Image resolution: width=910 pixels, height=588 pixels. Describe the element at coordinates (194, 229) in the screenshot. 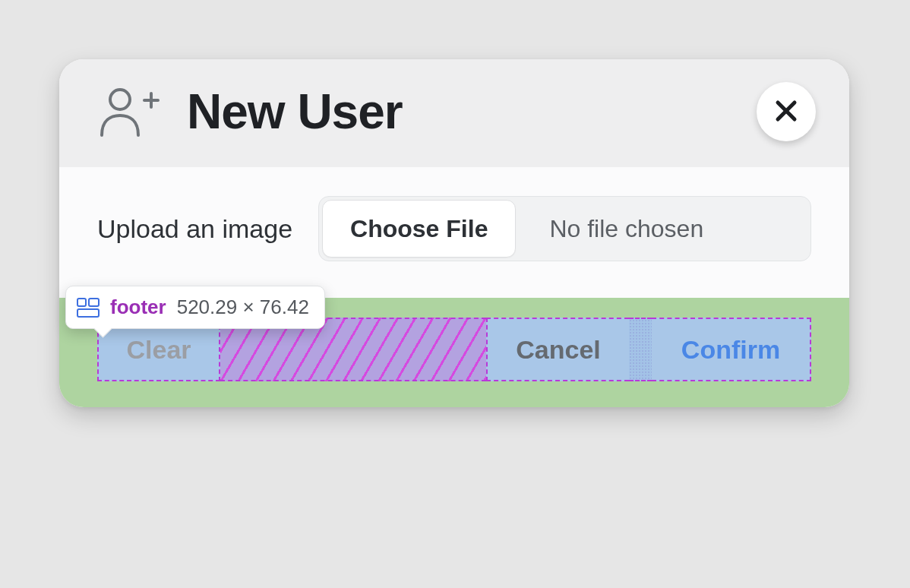

I see `upload-image-label: Upload an image` at that location.